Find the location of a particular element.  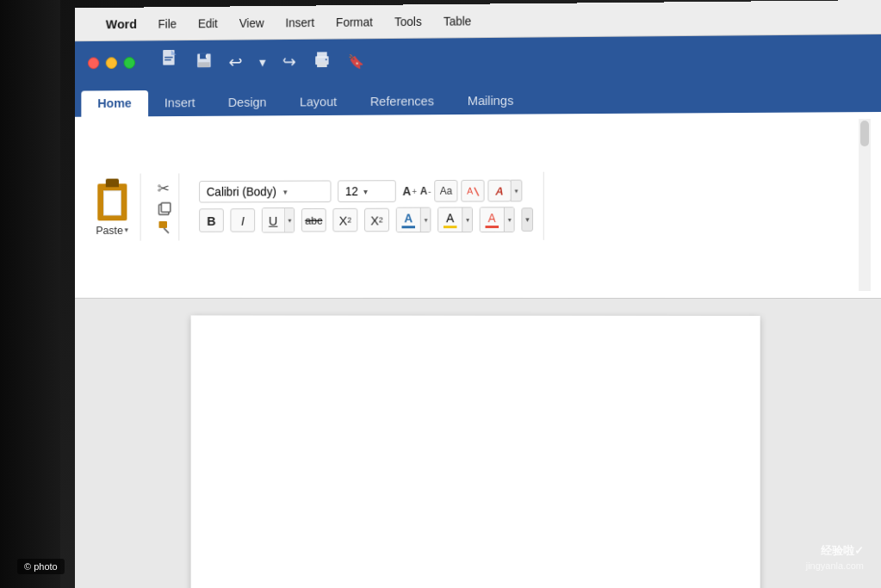

menubar-tools: Tools is located at coordinates (408, 22).